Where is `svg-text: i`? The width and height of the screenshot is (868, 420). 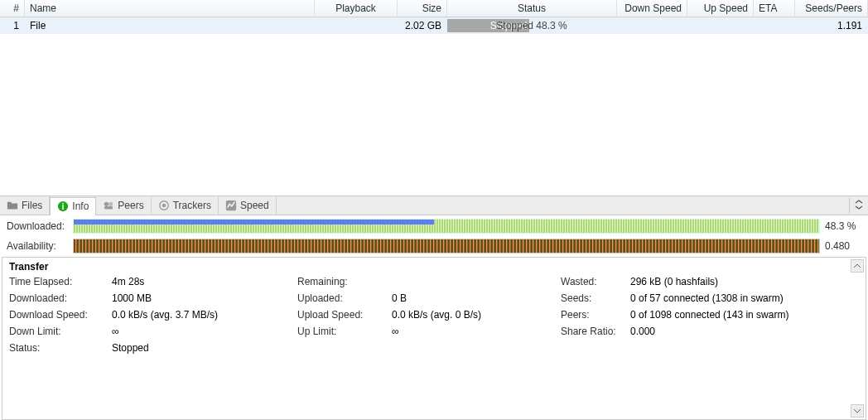 svg-text: i is located at coordinates (63, 206).